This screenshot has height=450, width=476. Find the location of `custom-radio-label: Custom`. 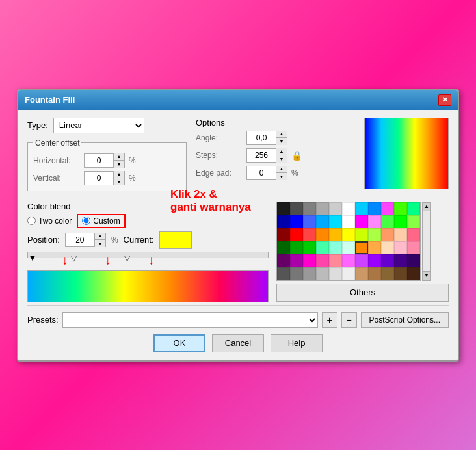

custom-radio-label: Custom is located at coordinates (101, 221).